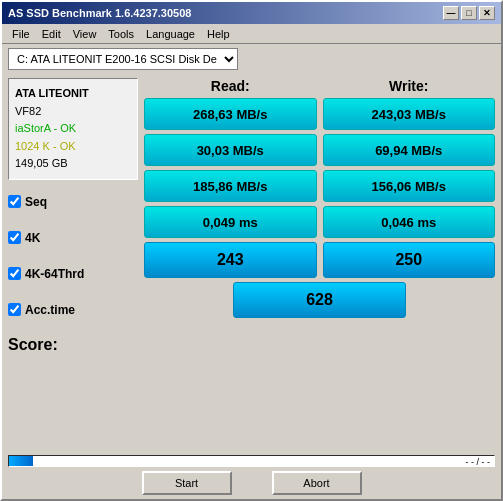 The image size is (503, 501). What do you see at coordinates (230, 222) in the screenshot?
I see `acctime-read-cell: 0,049 ms` at bounding box center [230, 222].